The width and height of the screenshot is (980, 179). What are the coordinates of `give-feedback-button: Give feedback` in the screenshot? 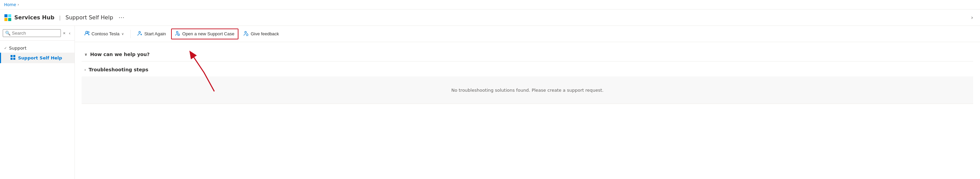 It's located at (261, 34).